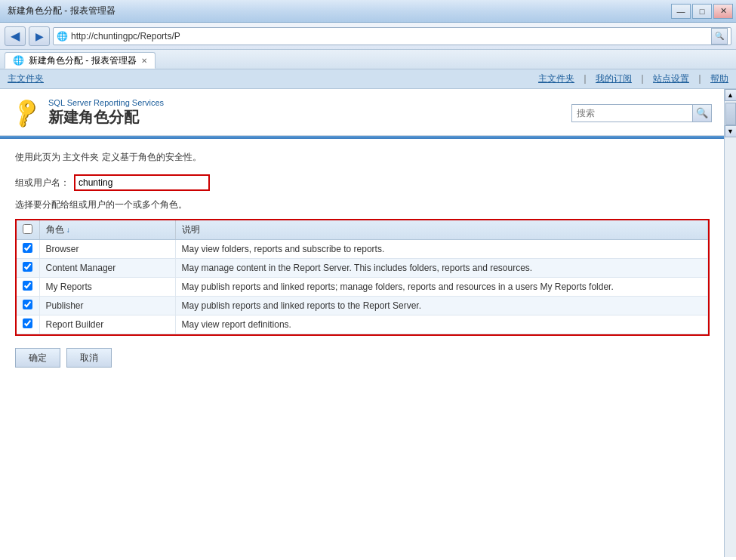 Image resolution: width=736 pixels, height=560 pixels. I want to click on description-text: 使用此页为 主文件夹 定义基于角色的安全性。, so click(362, 157).